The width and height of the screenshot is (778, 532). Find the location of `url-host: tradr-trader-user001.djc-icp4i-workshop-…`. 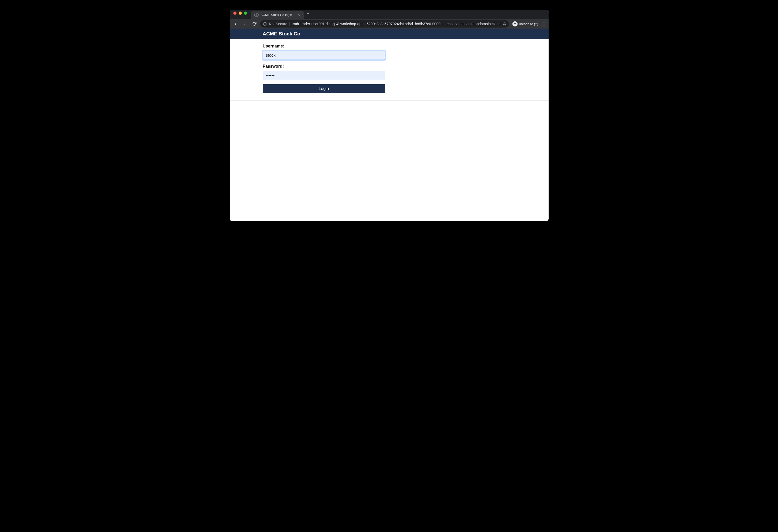

url-host: tradr-trader-user001.djc-icp4i-workshop-… is located at coordinates (396, 24).